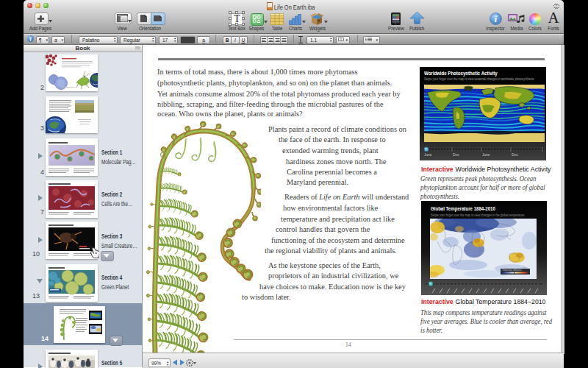  What do you see at coordinates (512, 270) in the screenshot?
I see `svg-text: Temperature difference` at bounding box center [512, 270].